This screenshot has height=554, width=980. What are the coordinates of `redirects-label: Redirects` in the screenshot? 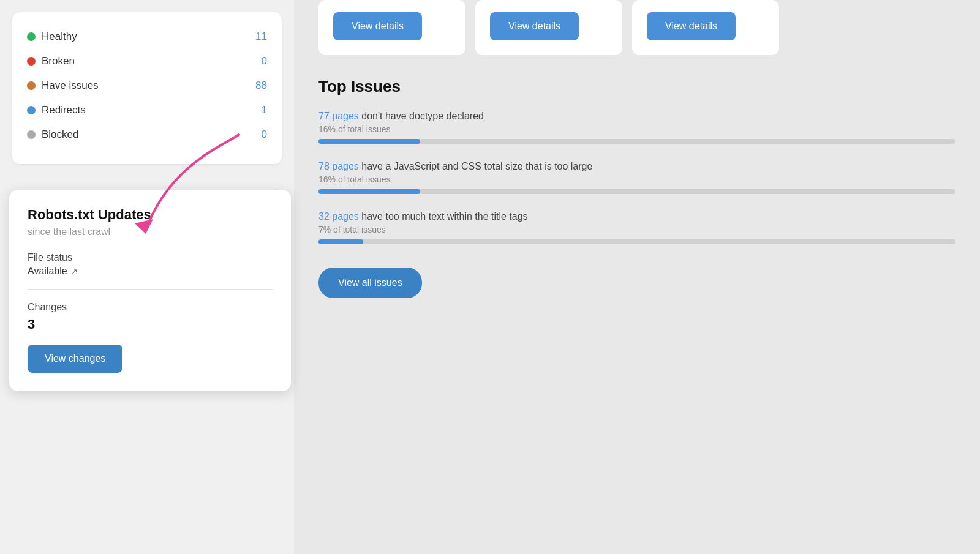 It's located at (64, 110).